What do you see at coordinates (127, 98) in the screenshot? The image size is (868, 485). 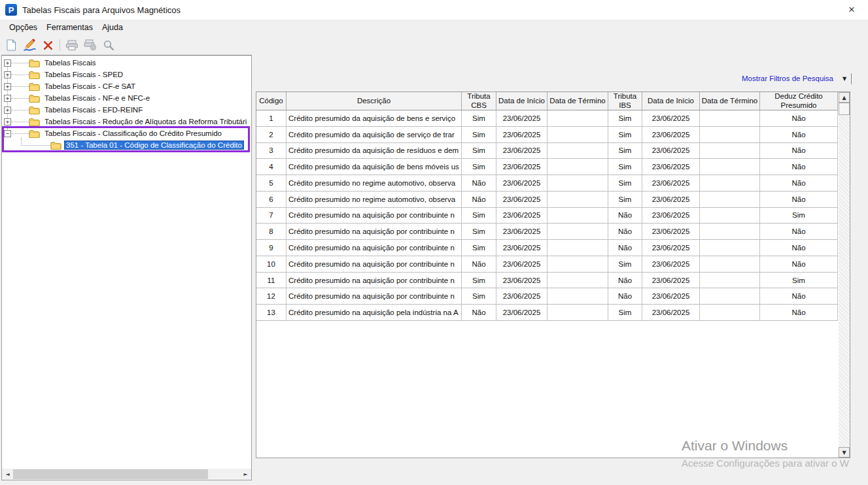 I see `tree-item: +Tabelas Fiscais - NF-e e NFC-e` at bounding box center [127, 98].